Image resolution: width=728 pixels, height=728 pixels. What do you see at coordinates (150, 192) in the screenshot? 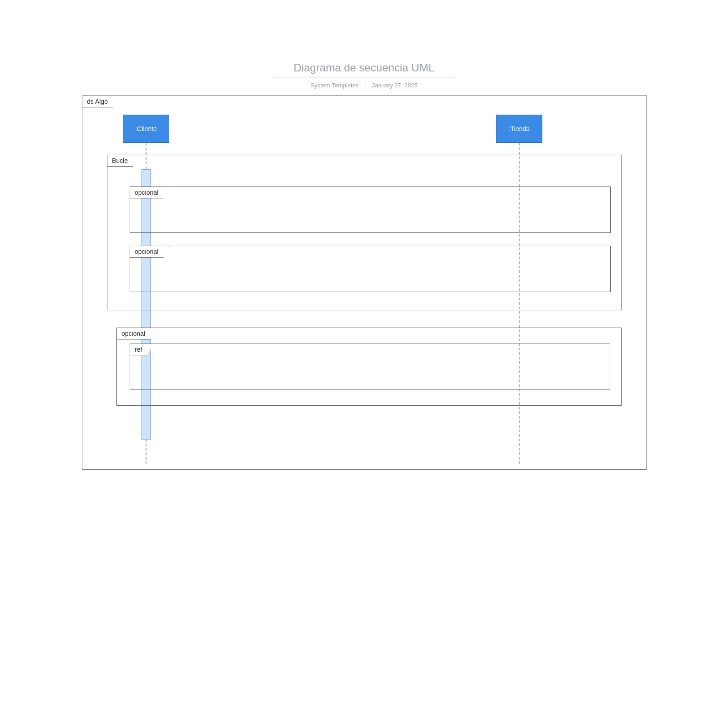
I see `opt-fragment-1-label: opcional` at bounding box center [150, 192].